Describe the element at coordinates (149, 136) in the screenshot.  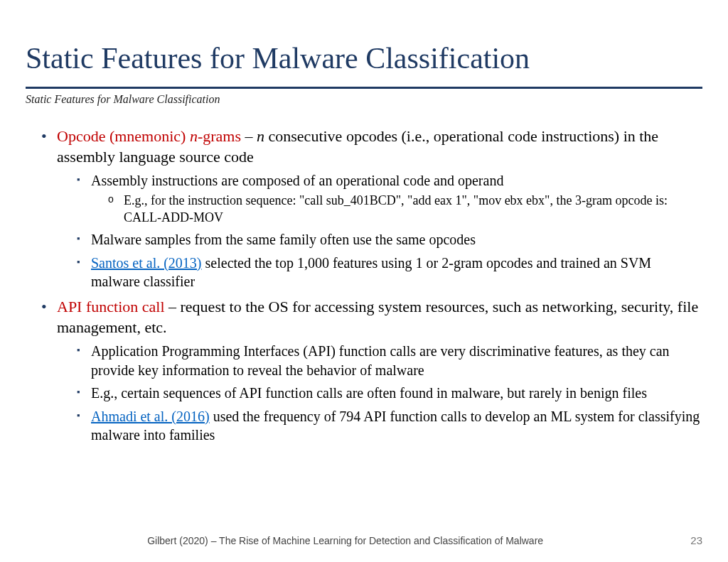
I see `bullet-lead: Opcode (mnemonic) n-grams` at that location.